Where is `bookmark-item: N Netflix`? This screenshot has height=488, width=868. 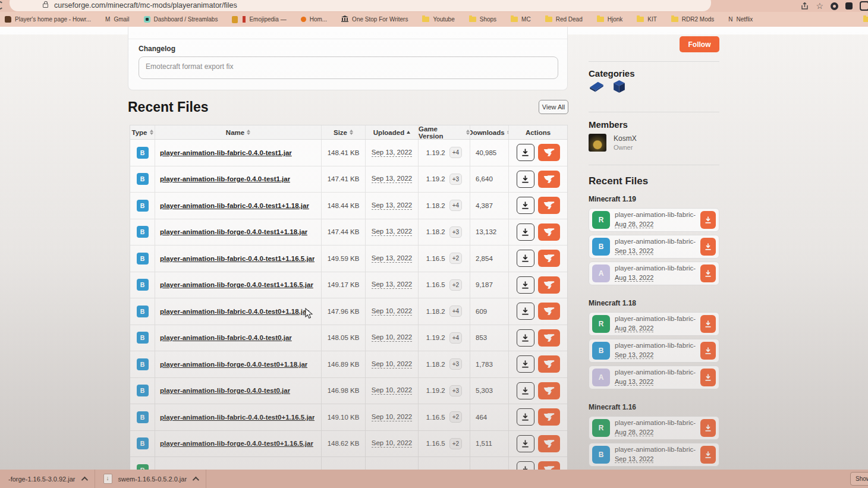 bookmark-item: N Netflix is located at coordinates (741, 19).